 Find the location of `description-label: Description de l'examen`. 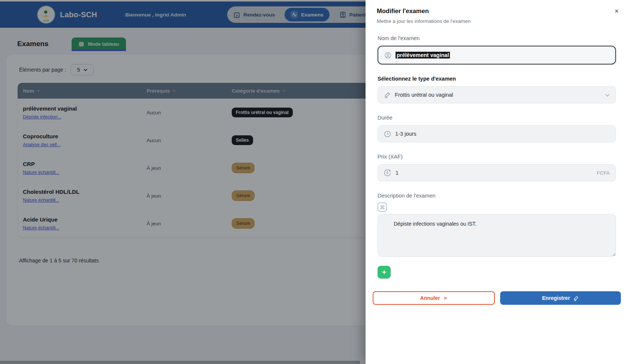

description-label: Description de l'examen is located at coordinates (497, 196).